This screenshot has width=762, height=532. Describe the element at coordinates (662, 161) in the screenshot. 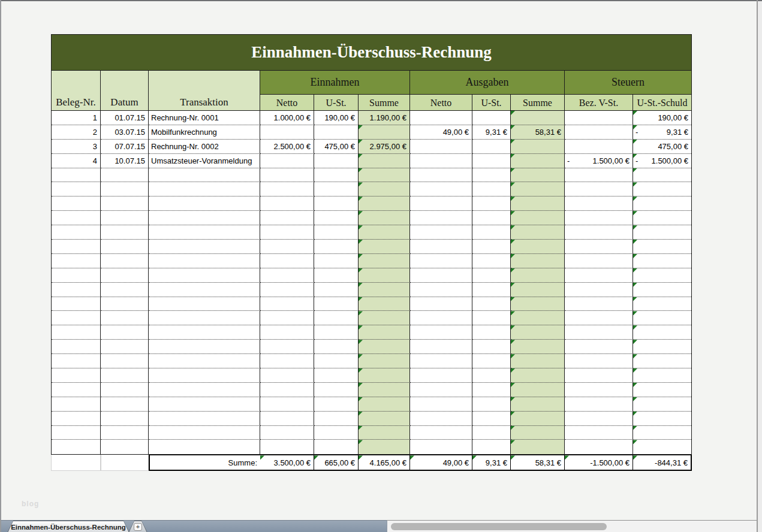

I see `cell-ust-schuld: -1.500,00 €` at that location.